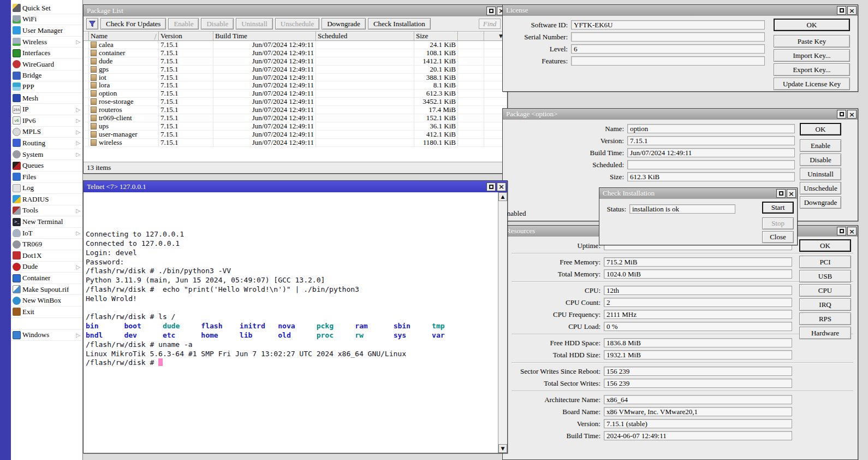  I want to click on size-field: 612.3 KiB, so click(711, 177).